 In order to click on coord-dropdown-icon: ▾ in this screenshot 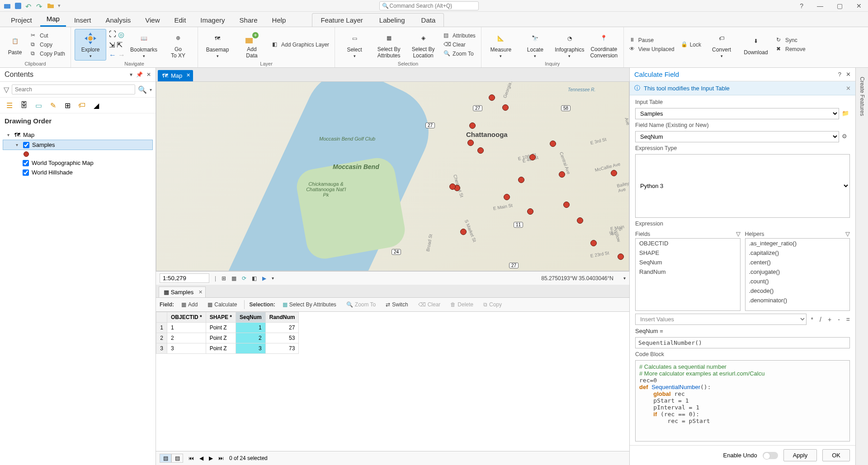, I will do `click(625, 278)`.